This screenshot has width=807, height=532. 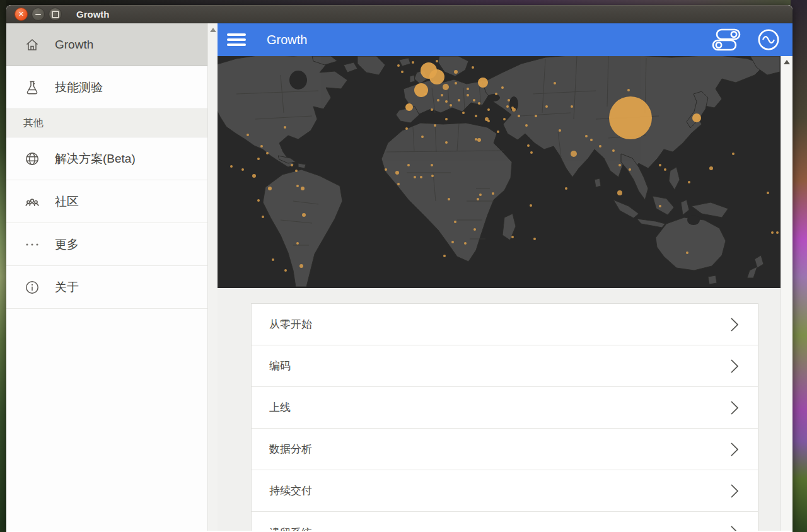 What do you see at coordinates (291, 449) in the screenshot?
I see `list-item-label: 数据分析` at bounding box center [291, 449].